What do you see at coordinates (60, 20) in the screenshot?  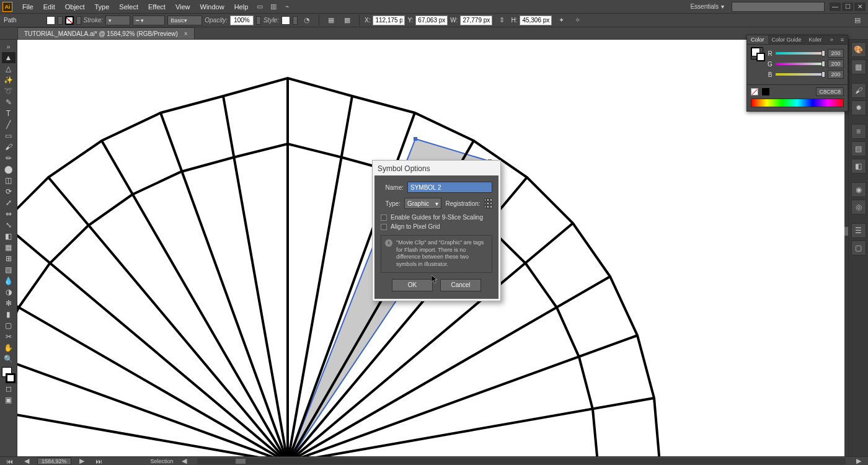 I see `fill-dropdown` at bounding box center [60, 20].